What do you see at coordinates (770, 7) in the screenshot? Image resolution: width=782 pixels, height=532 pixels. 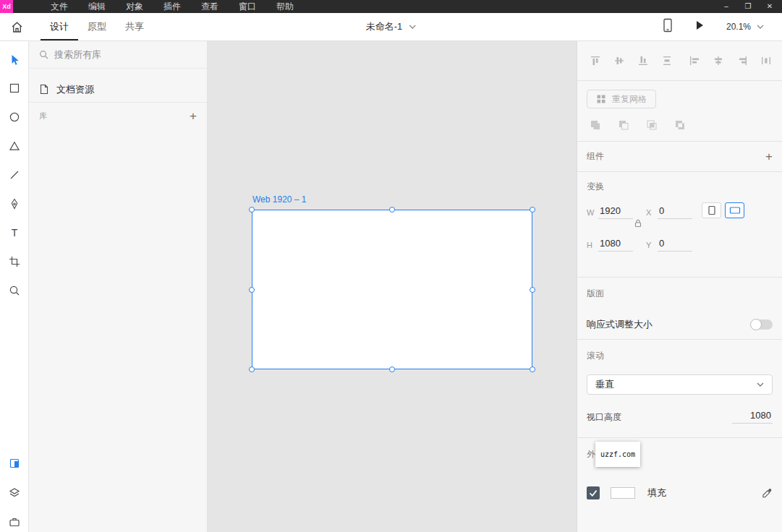 I see `close-button: ✕` at bounding box center [770, 7].